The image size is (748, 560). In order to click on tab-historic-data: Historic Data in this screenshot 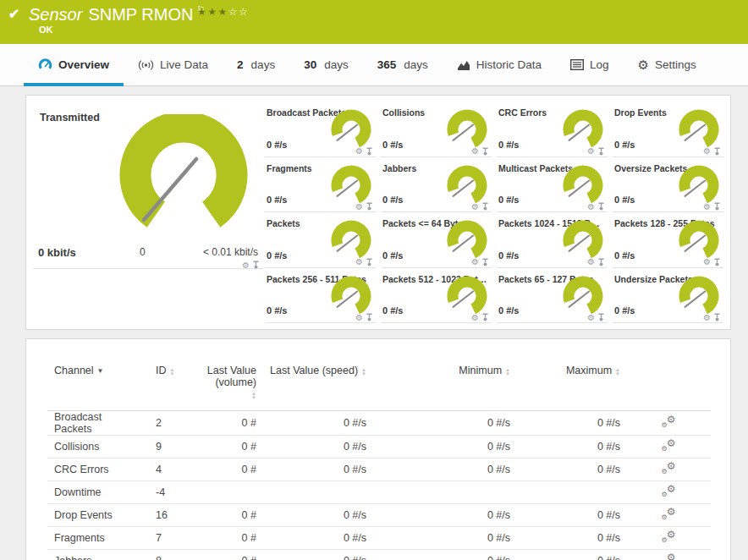, I will do `click(499, 64)`.